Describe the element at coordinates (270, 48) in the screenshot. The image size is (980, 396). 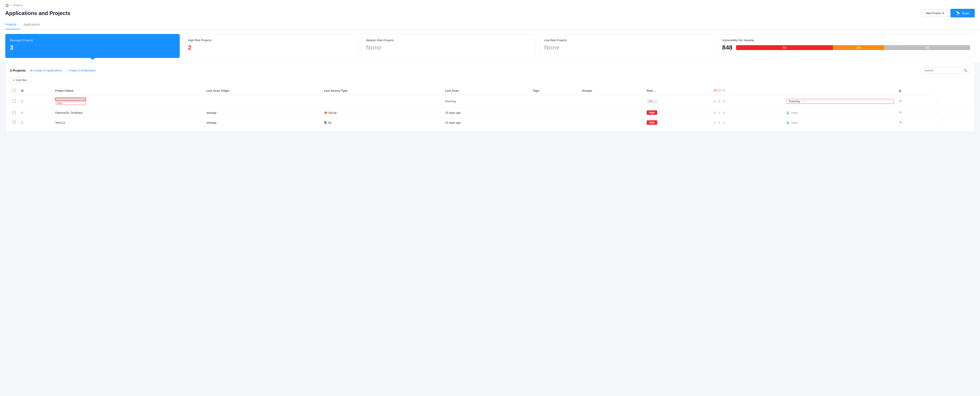
I see `high-risk-value: 2` at that location.